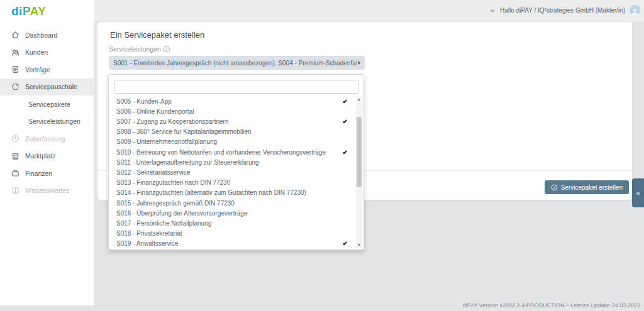  Describe the element at coordinates (38, 11) in the screenshot. I see `logo-part-ay: AY` at that location.